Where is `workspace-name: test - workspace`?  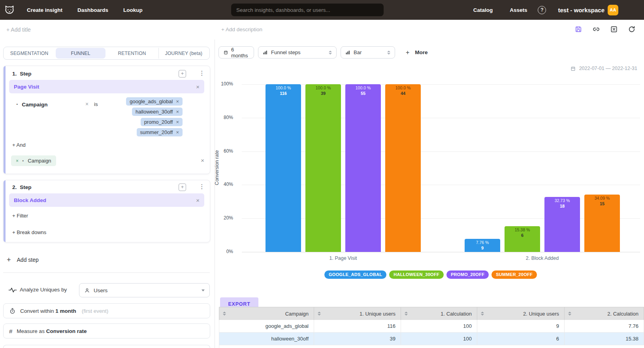
workspace-name: test - workspace is located at coordinates (581, 10).